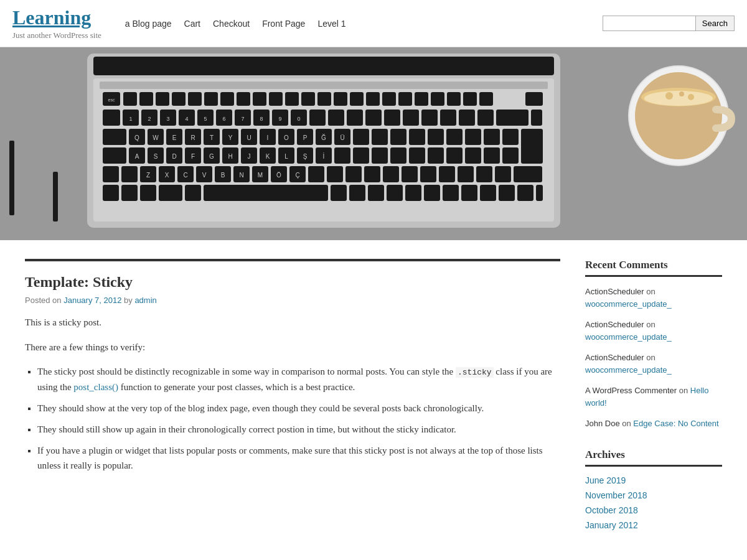 The width and height of the screenshot is (747, 560). Describe the element at coordinates (146, 300) in the screenshot. I see `post-author-link: admin` at that location.